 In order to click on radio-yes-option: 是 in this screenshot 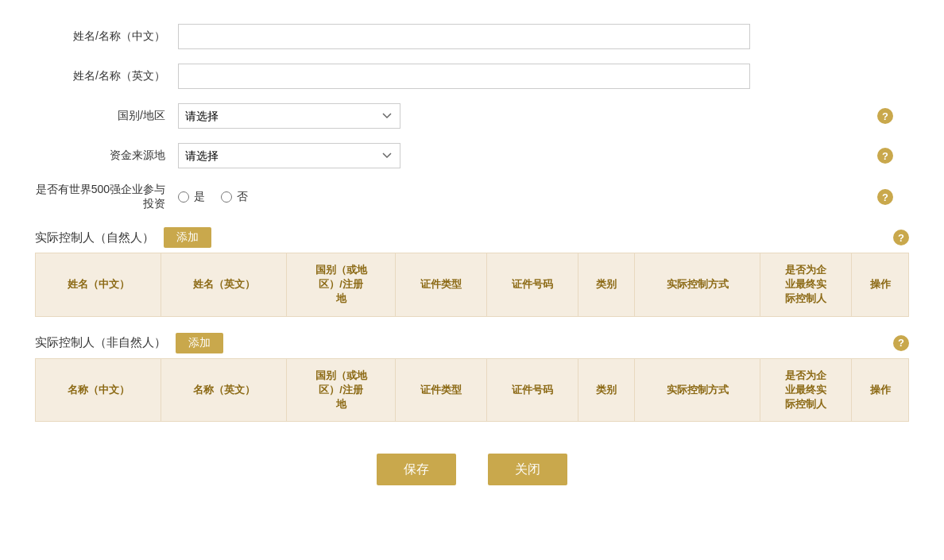, I will do `click(192, 197)`.